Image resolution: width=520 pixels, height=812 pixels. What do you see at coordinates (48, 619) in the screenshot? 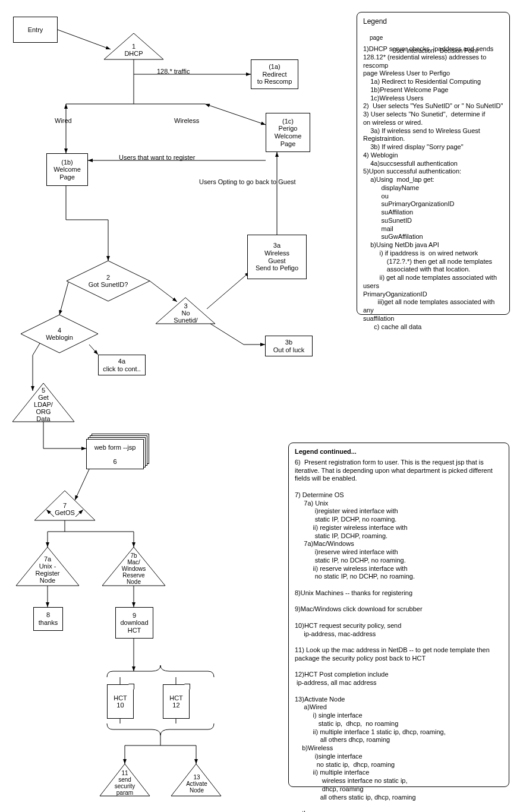
I see `thanks-label: 8 thanks` at bounding box center [48, 619].